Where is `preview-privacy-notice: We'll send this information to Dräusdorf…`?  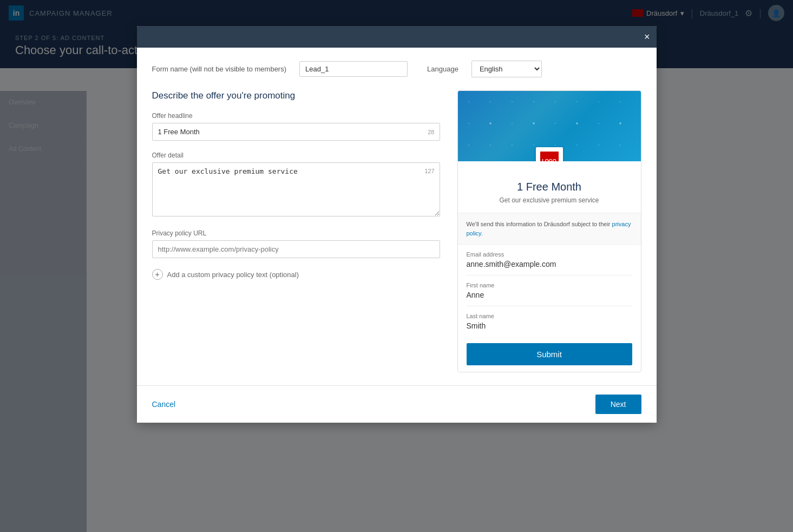 preview-privacy-notice: We'll send this information to Dräusdorf… is located at coordinates (549, 229).